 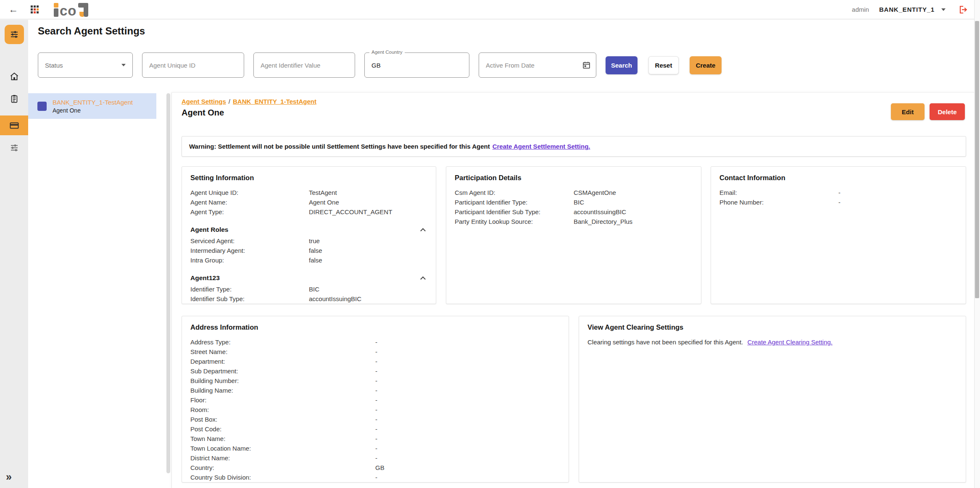 I want to click on info-row: Country:GB, so click(x=375, y=469).